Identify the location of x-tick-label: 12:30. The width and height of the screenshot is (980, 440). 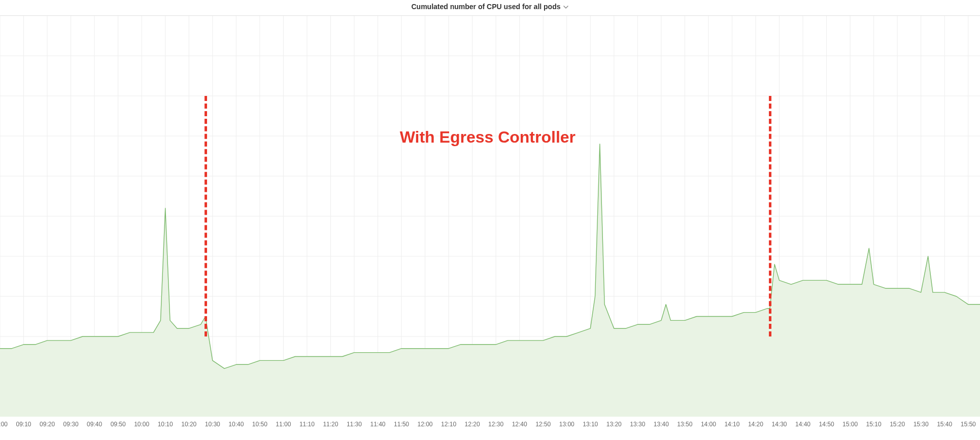
(496, 424).